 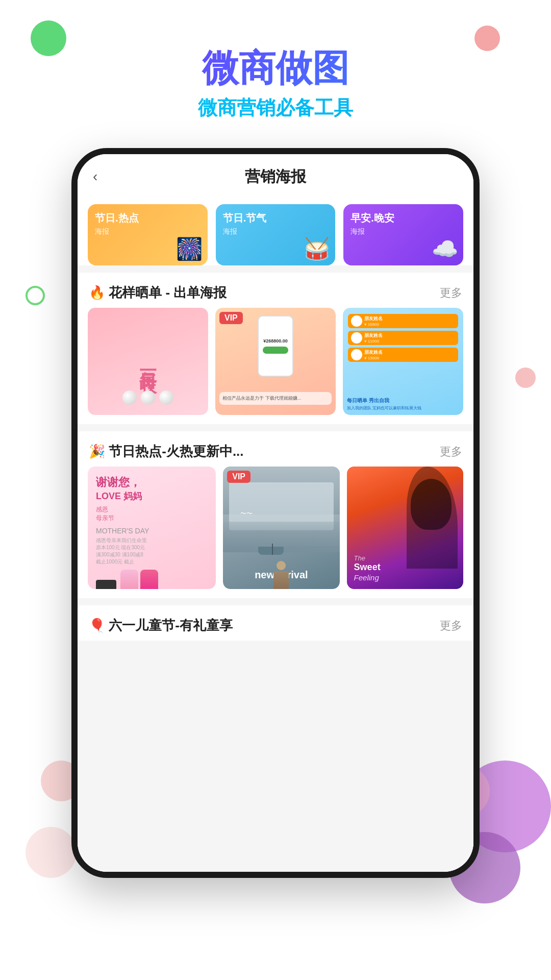 What do you see at coordinates (166, 451) in the screenshot?
I see `section-title-festival: 🎉 节日热点-火热更新中...` at bounding box center [166, 451].